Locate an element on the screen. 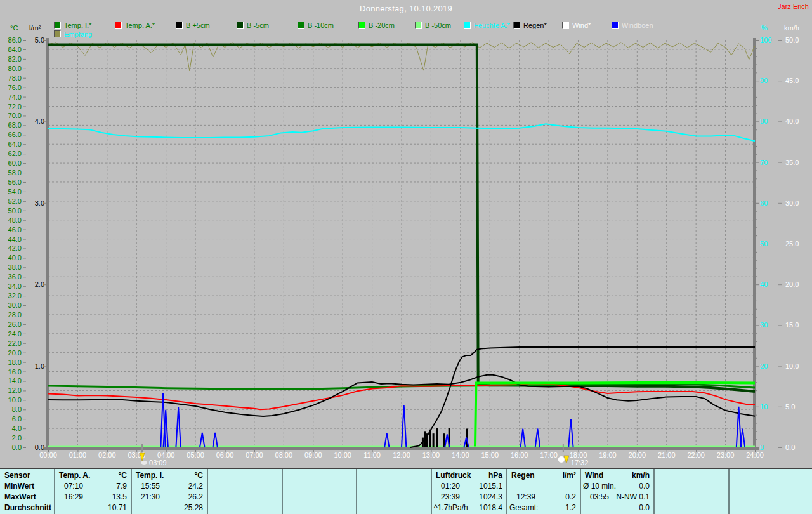 This screenshot has width=812, height=514. svg-text: 6.0 is located at coordinates (16, 419).